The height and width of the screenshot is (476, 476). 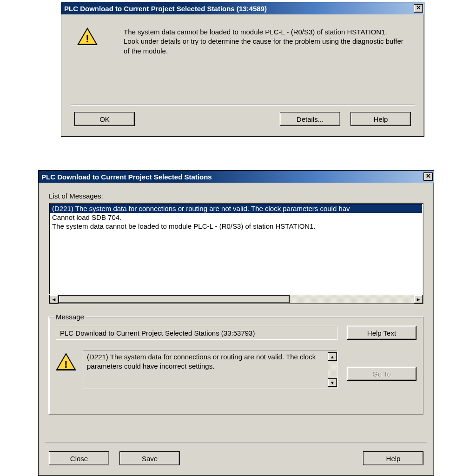 What do you see at coordinates (70, 317) in the screenshot?
I see `groupbox-legend: Message` at bounding box center [70, 317].